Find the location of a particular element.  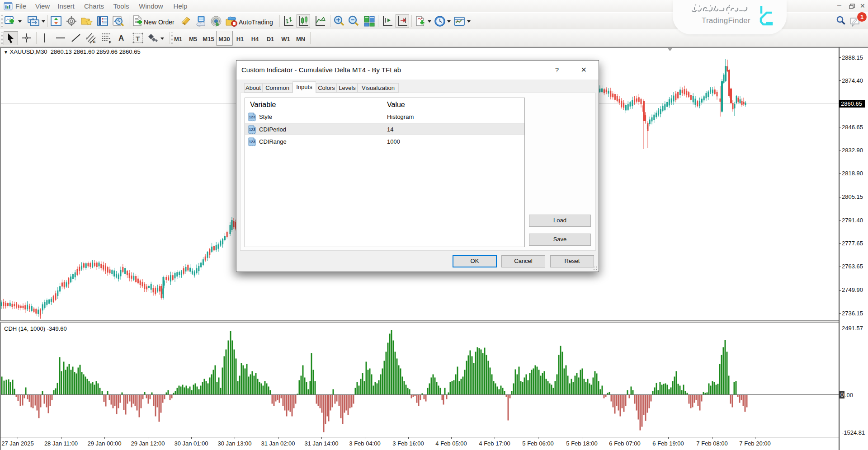

svg-text: F is located at coordinates (110, 42).